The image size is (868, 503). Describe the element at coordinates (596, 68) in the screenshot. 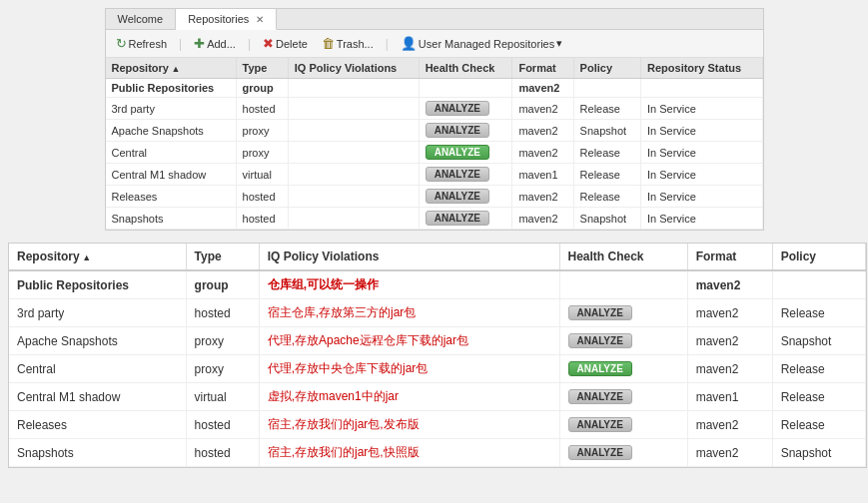

I see `col-policy-label: Policy` at that location.